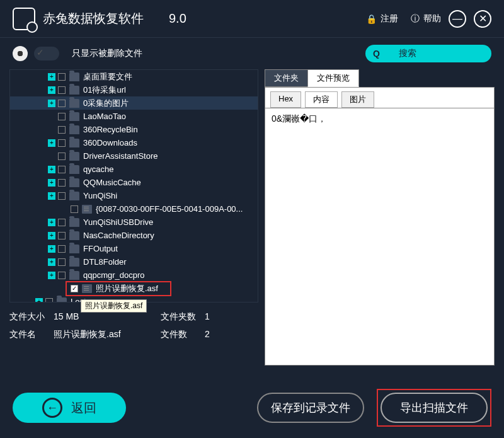  I want to click on tree-item: +YunQiShiUSBDrive, so click(134, 222).